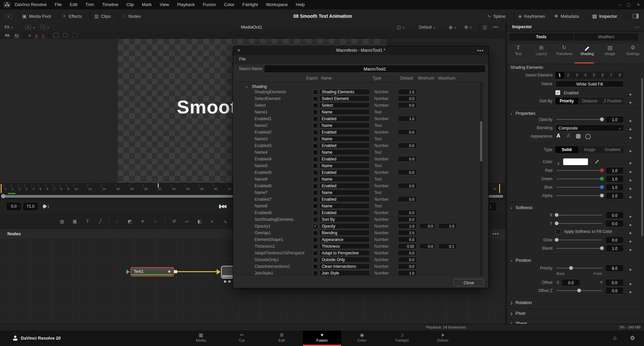  What do you see at coordinates (580, 119) in the screenshot?
I see `opacity-slider` at bounding box center [580, 119].